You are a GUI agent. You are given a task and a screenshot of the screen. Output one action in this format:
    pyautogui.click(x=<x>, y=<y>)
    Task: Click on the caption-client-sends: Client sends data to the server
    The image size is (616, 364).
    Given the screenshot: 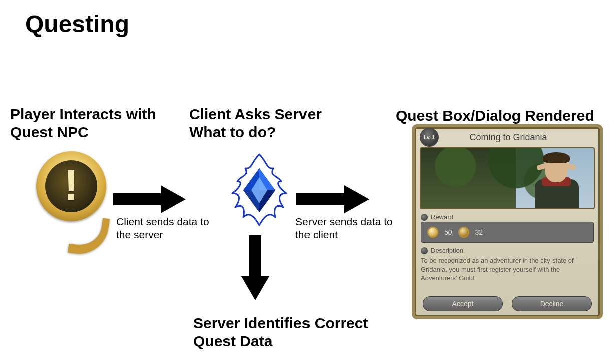 What is the action you would take?
    pyautogui.click(x=166, y=228)
    